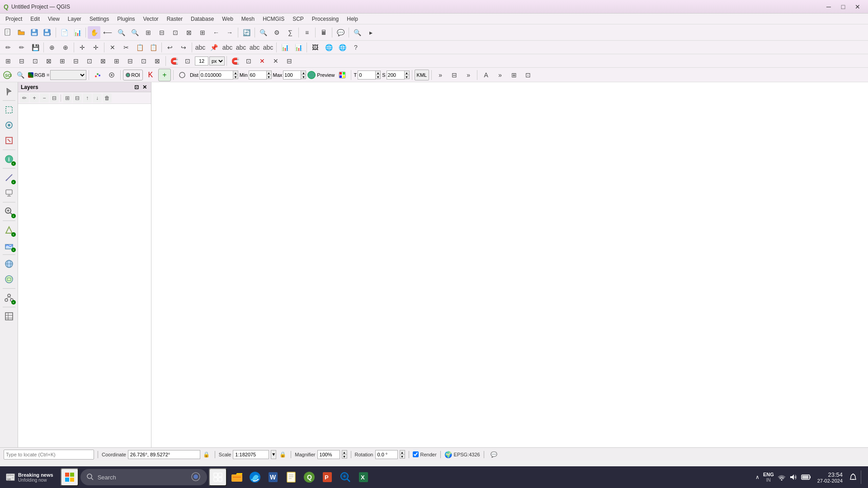 This screenshot has width=868, height=488. What do you see at coordinates (87, 98) in the screenshot?
I see `layers-move-up-button: ↑` at bounding box center [87, 98].